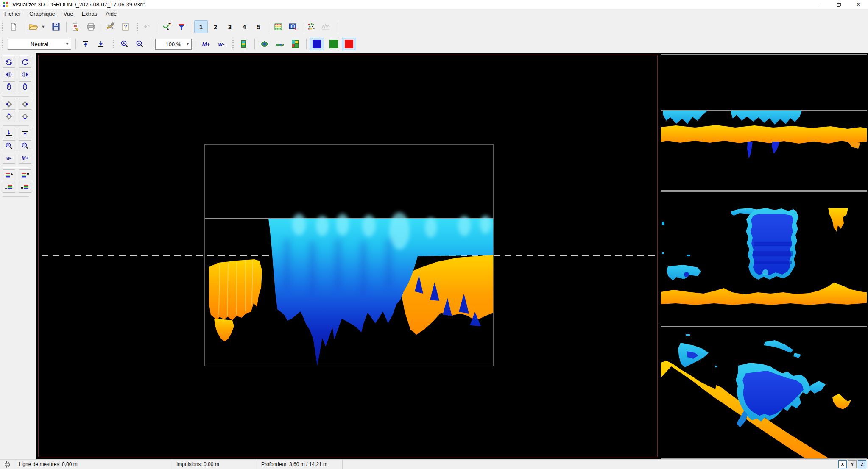  Describe the element at coordinates (25, 75) in the screenshot. I see `rotate-right-button` at that location.